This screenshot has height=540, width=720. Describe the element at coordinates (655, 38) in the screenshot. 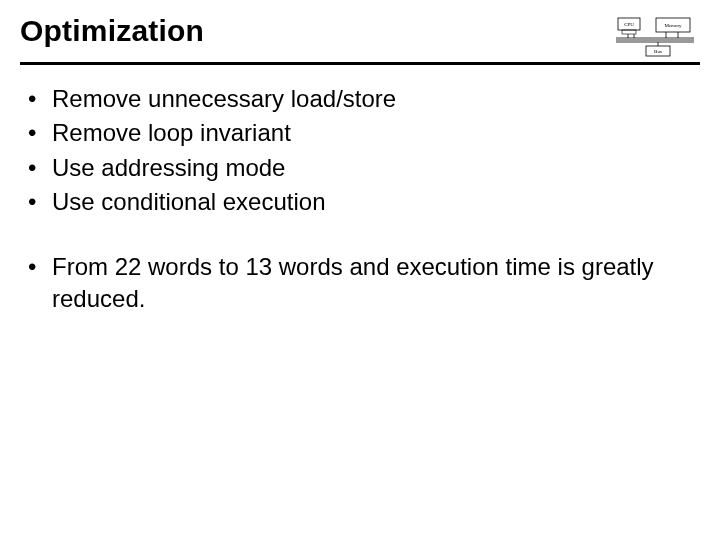

I see `architecture-diagram-icon: CPU Memory Bus` at that location.